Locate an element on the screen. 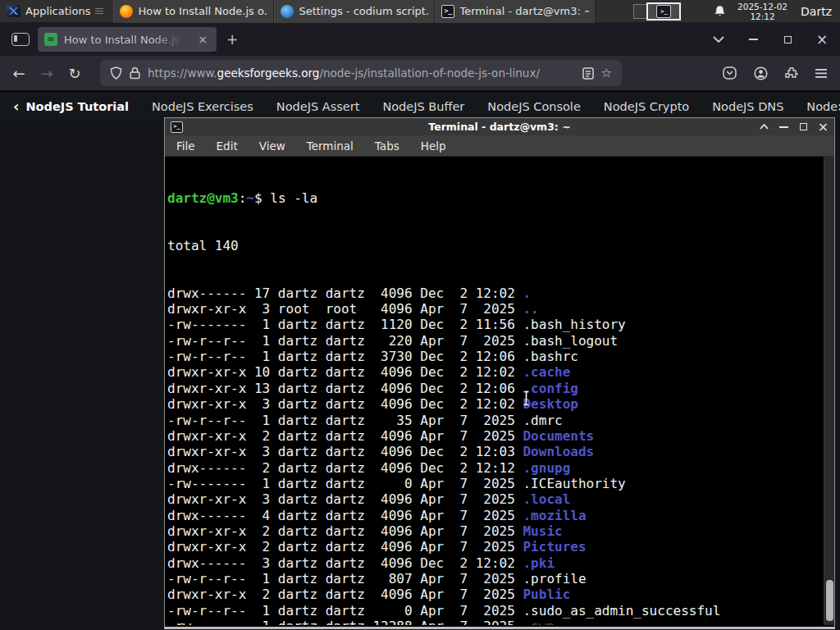 The width and height of the screenshot is (840, 630). shield-icon is located at coordinates (116, 73).